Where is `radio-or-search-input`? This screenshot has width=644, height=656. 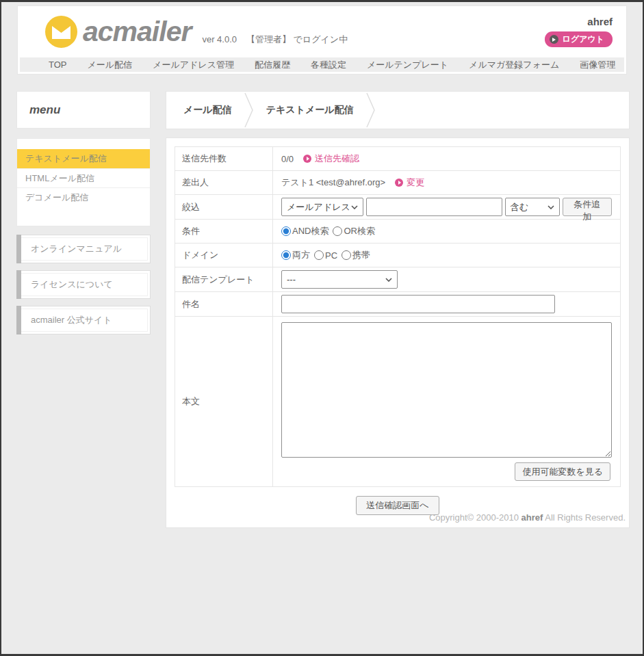 radio-or-search-input is located at coordinates (337, 231).